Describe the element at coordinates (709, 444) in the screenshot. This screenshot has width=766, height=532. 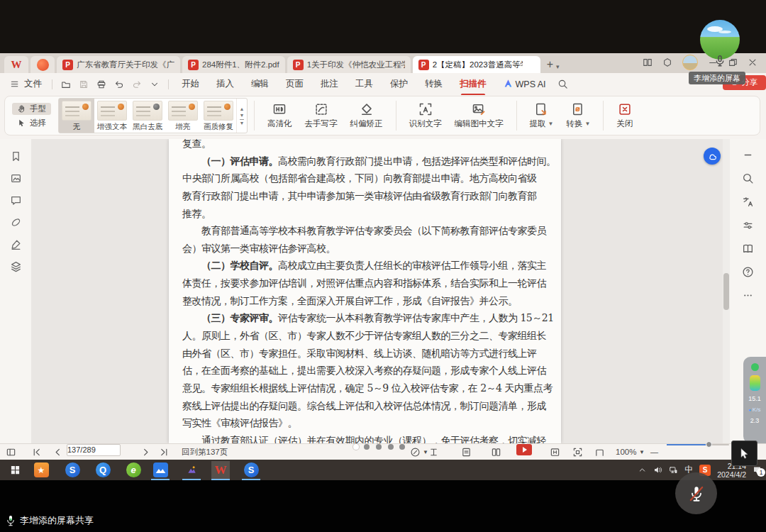
I see `zoom-slider-knob` at that location.